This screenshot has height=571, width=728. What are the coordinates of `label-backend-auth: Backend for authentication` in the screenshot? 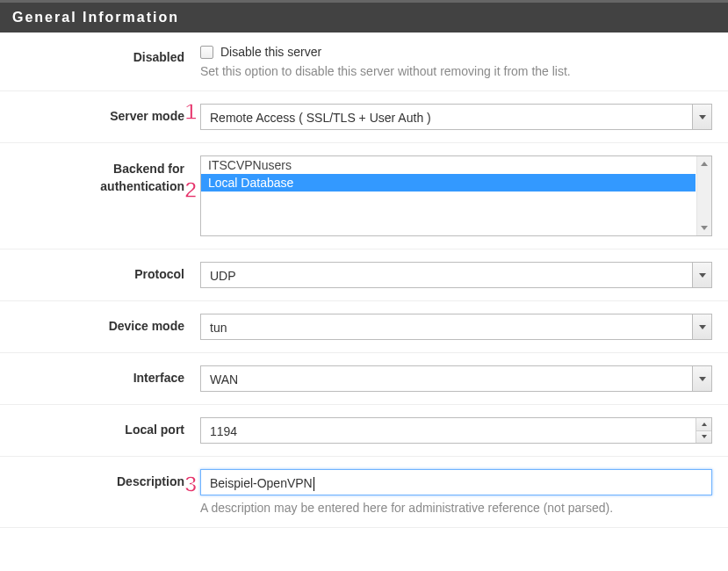 It's located at (100, 176).